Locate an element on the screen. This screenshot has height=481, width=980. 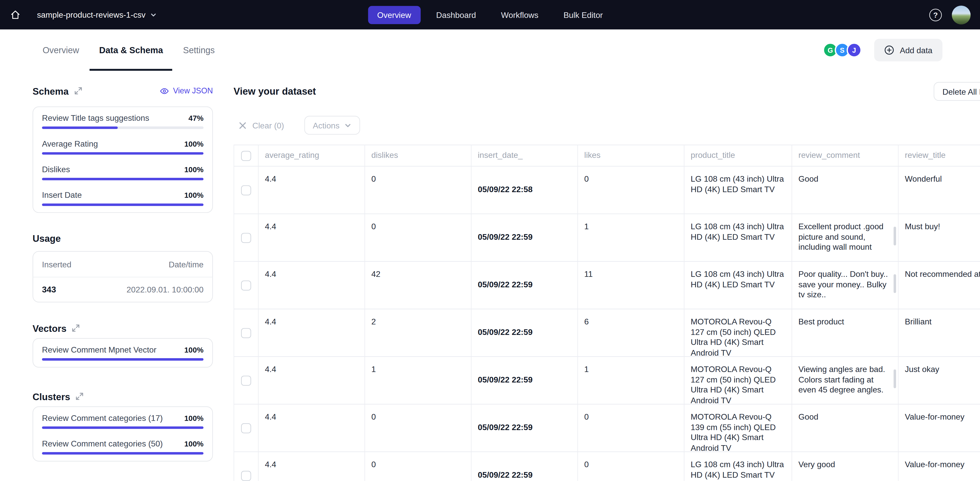
usage-section-header: Usage is located at coordinates (123, 238).